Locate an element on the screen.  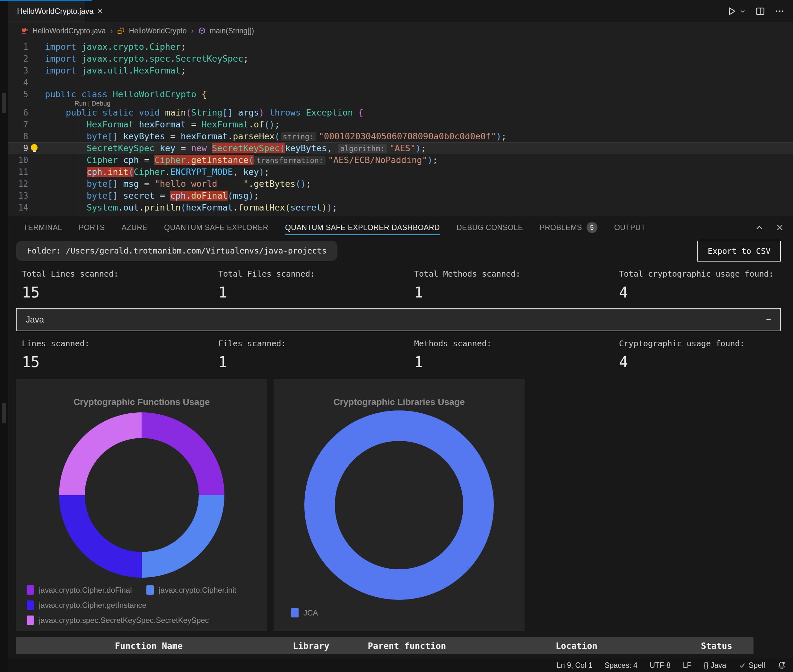
code-text: System.out.println(hexFormat.formatHex(s… is located at coordinates (191, 208).